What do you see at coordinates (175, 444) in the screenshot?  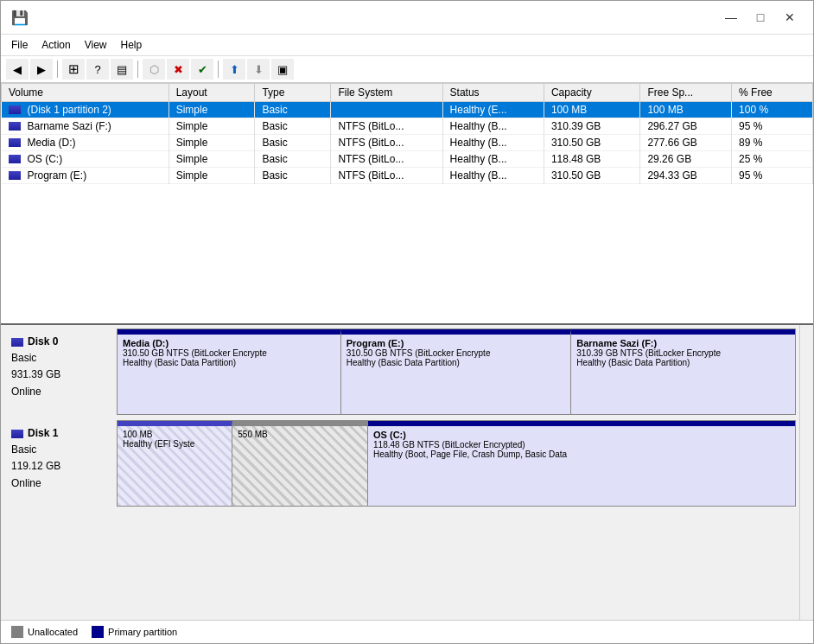 I see `partition-detail2: Healthy (EFI Syste` at bounding box center [175, 444].